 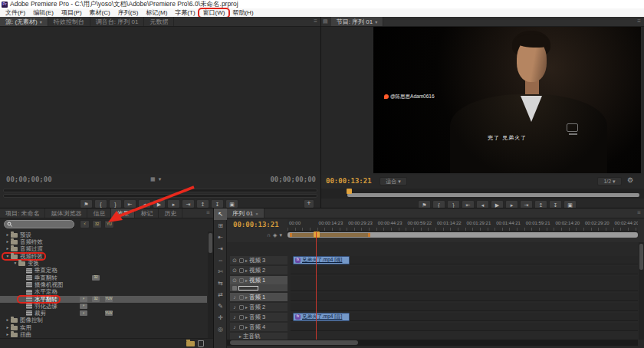 What do you see at coordinates (104, 285) in the screenshot?
I see `effect-item-row: 摄像机视图` at bounding box center [104, 285].